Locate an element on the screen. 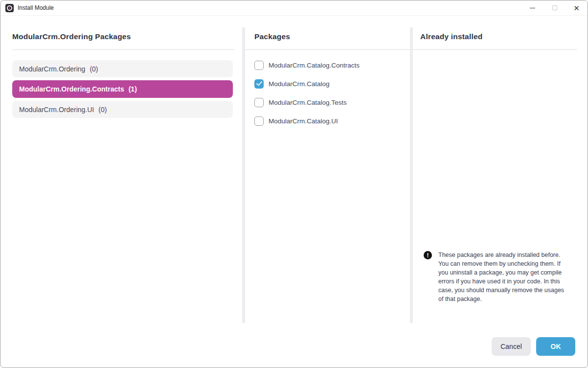 Image resolution: width=588 pixels, height=368 pixels. module-count: (1) is located at coordinates (133, 89).